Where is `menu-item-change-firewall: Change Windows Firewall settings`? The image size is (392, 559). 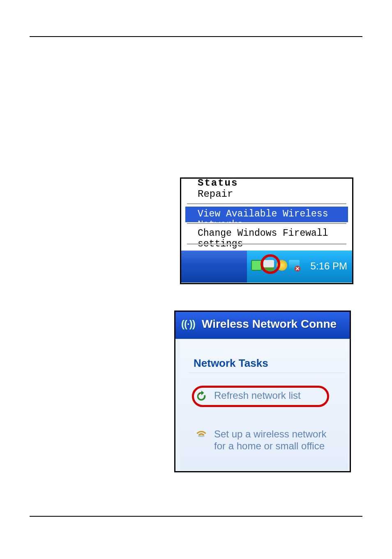
menu-item-change-firewall: Change Windows Firewall settings is located at coordinates (275, 239).